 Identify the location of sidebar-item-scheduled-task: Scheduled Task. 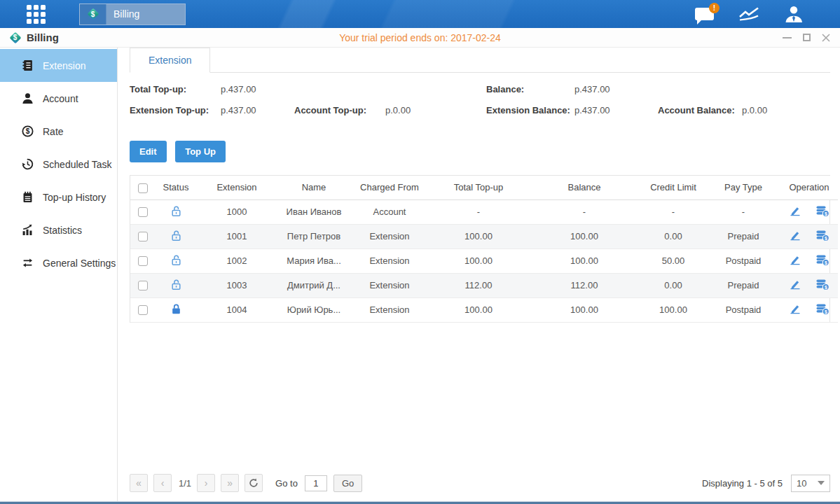
(59, 164).